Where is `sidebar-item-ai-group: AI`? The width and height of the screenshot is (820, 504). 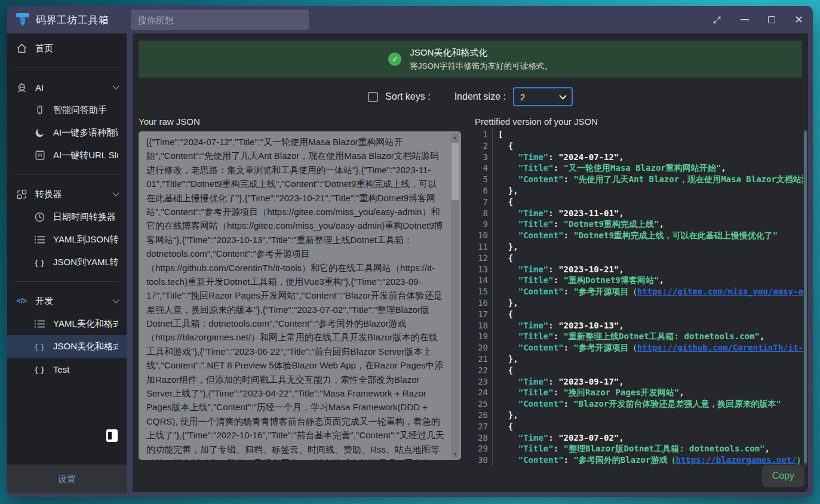 sidebar-item-ai-group: AI is located at coordinates (67, 87).